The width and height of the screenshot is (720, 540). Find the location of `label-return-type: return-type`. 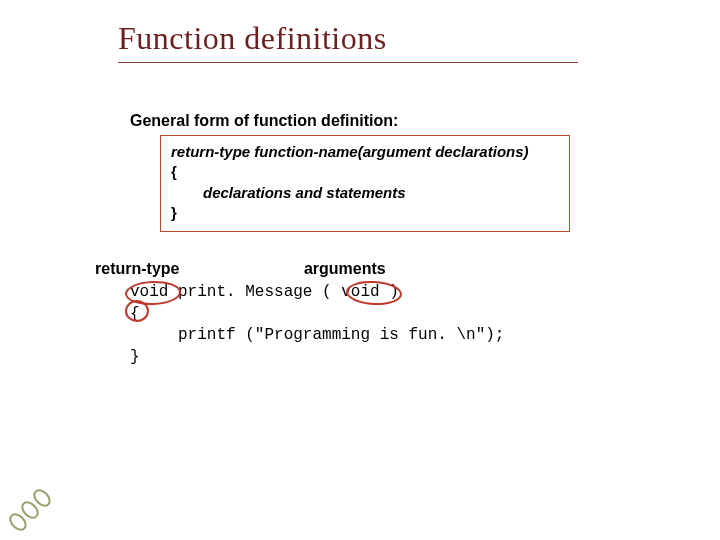

label-return-type: return-type is located at coordinates (137, 269).